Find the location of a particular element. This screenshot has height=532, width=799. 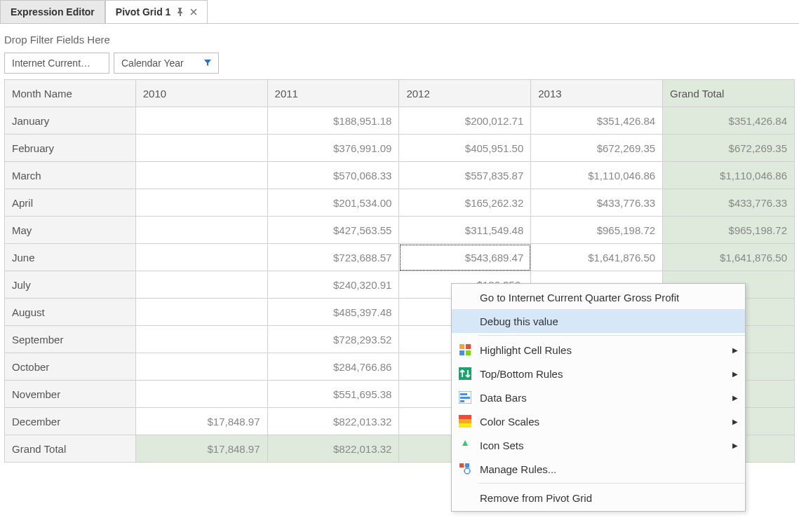

data-cell: $570,068.33 is located at coordinates (333, 175).